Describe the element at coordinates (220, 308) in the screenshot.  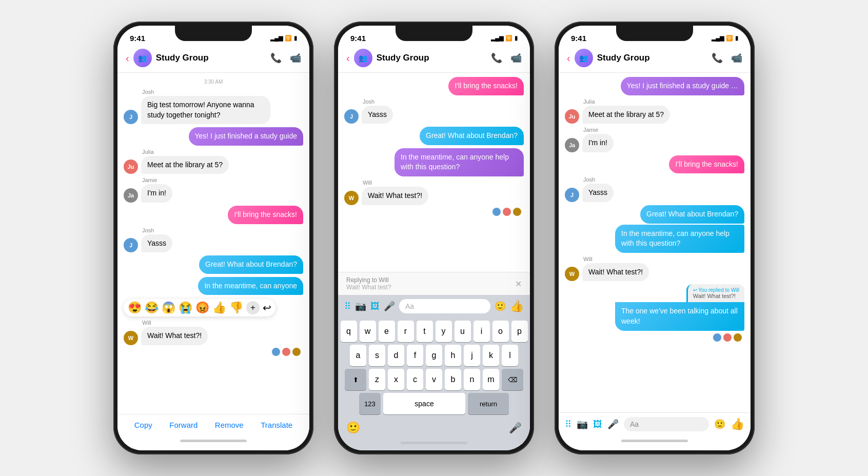
I see `react-thumbsup: 👍` at that location.